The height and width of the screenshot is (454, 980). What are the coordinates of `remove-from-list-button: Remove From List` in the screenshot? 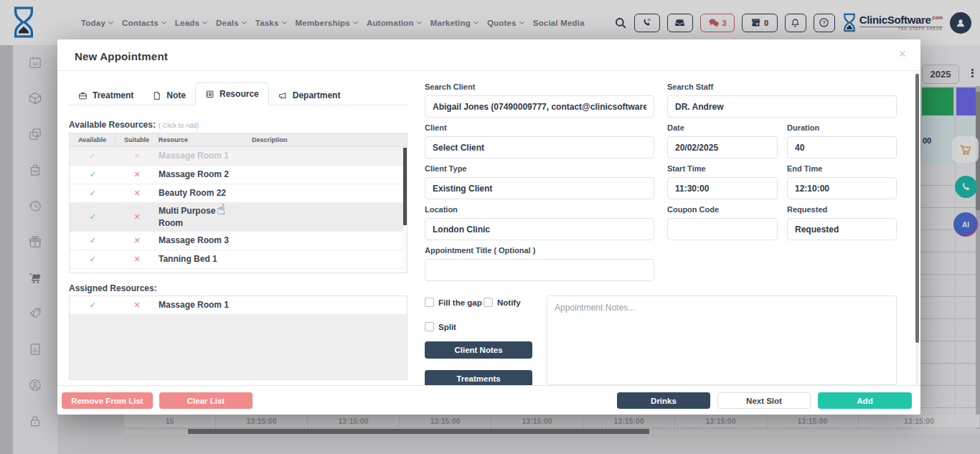 It's located at (108, 400).